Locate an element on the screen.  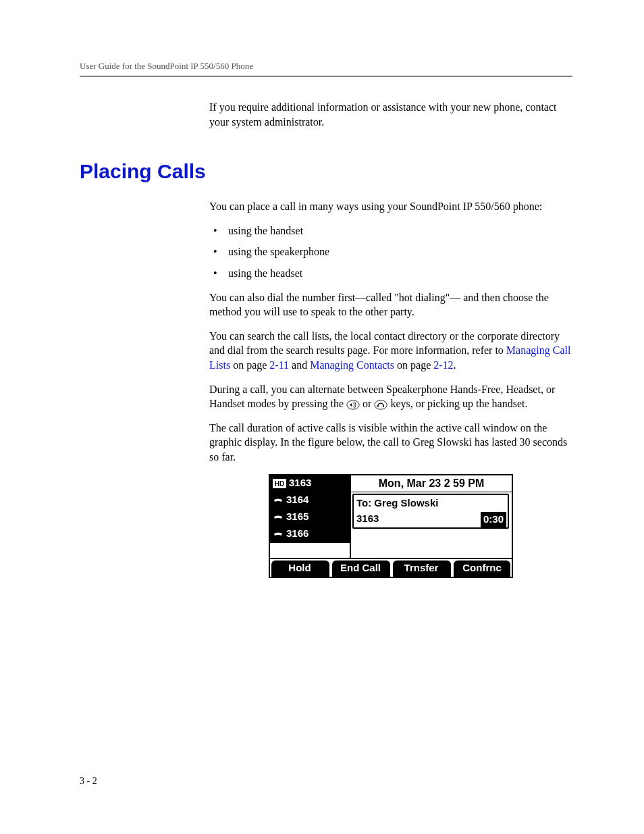
text: or is located at coordinates (369, 404).